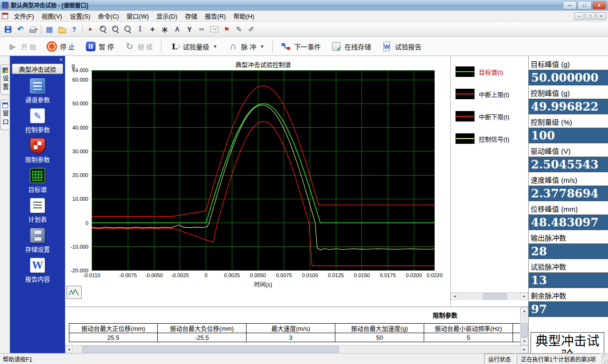 The height and width of the screenshot is (364, 608). I want to click on marker-flag-button, so click(227, 29).